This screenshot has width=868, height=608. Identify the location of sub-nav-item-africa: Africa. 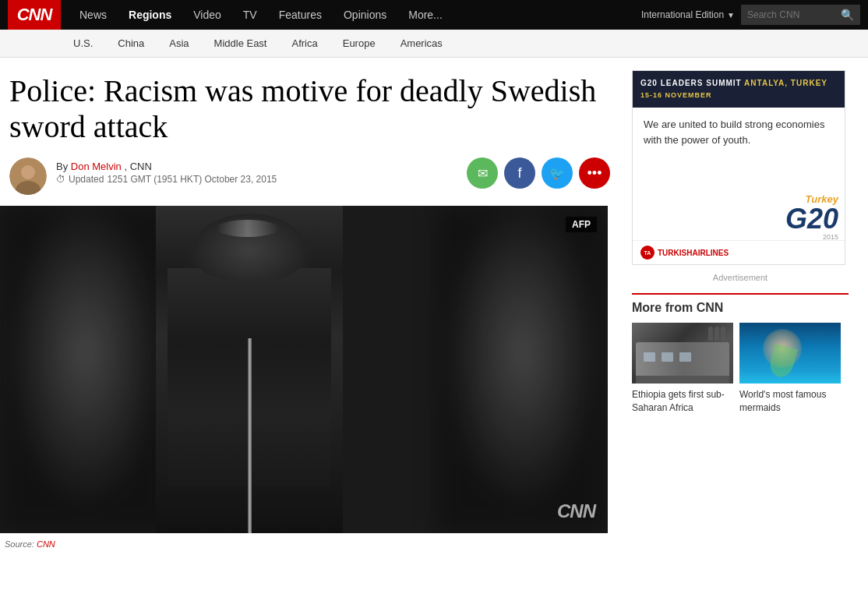
(304, 44).